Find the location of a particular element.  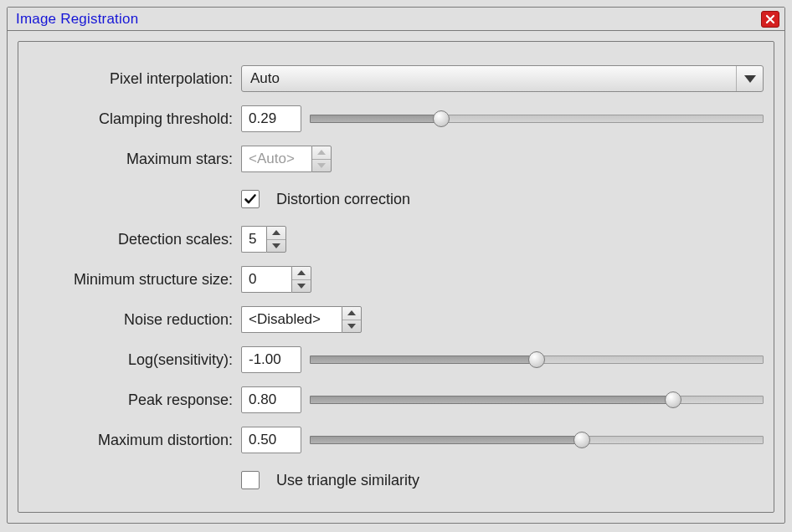

distortion-correction-checkbox is located at coordinates (250, 199).